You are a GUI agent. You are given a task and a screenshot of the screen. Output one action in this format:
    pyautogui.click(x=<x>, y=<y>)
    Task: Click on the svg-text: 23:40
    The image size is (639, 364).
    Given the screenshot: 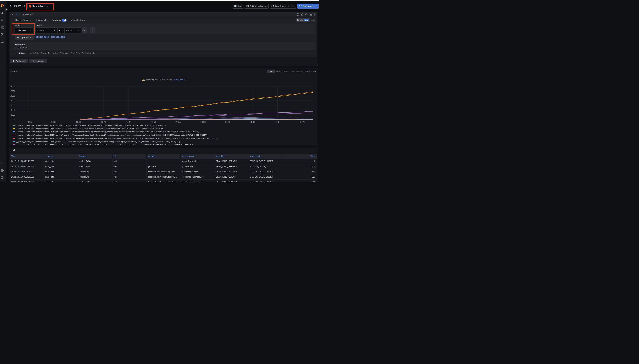 What is the action you would take?
    pyautogui.click(x=104, y=122)
    